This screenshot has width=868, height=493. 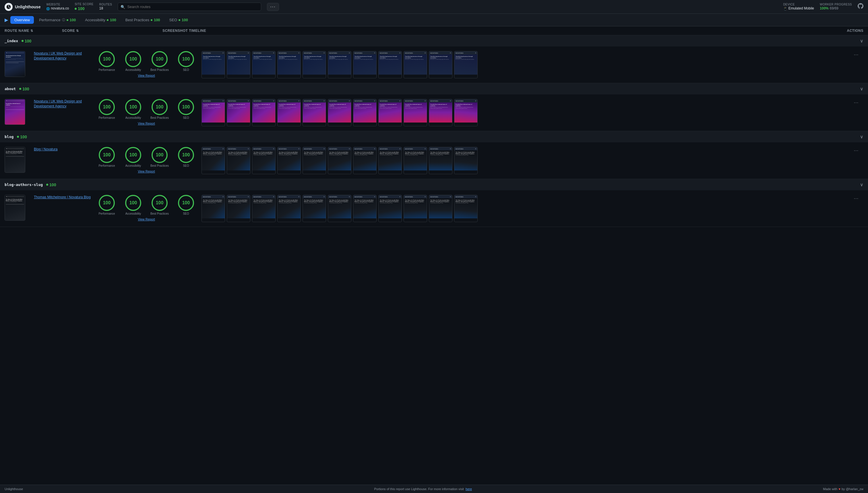 I want to click on tab-best-practices-label: Best Practices, so click(x=137, y=20).